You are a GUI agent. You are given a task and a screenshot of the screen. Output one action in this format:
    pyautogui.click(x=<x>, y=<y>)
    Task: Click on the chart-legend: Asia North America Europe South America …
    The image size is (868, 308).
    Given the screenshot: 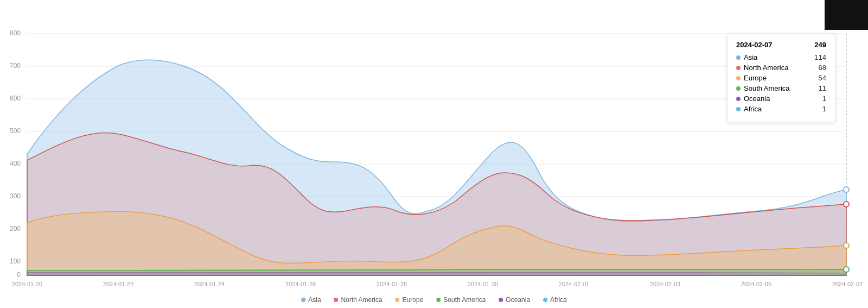 What is the action you would take?
    pyautogui.click(x=434, y=300)
    